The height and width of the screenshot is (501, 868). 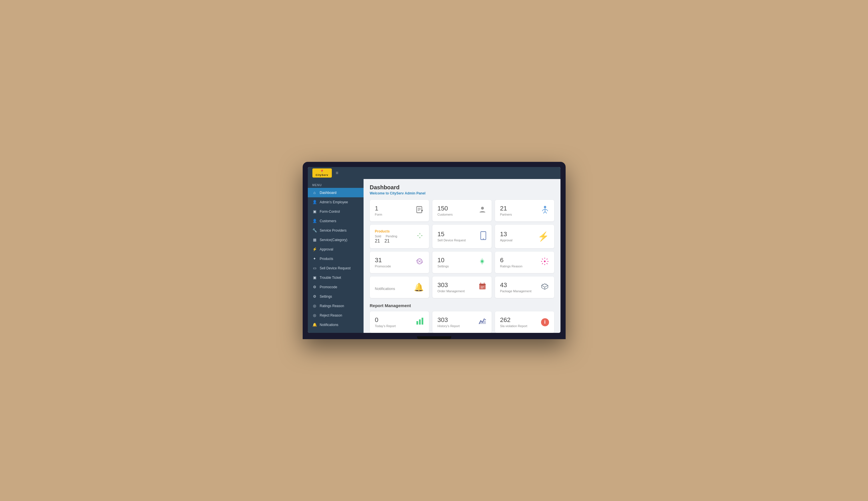 I want to click on card-notifications: Notifications 🔔, so click(x=399, y=287).